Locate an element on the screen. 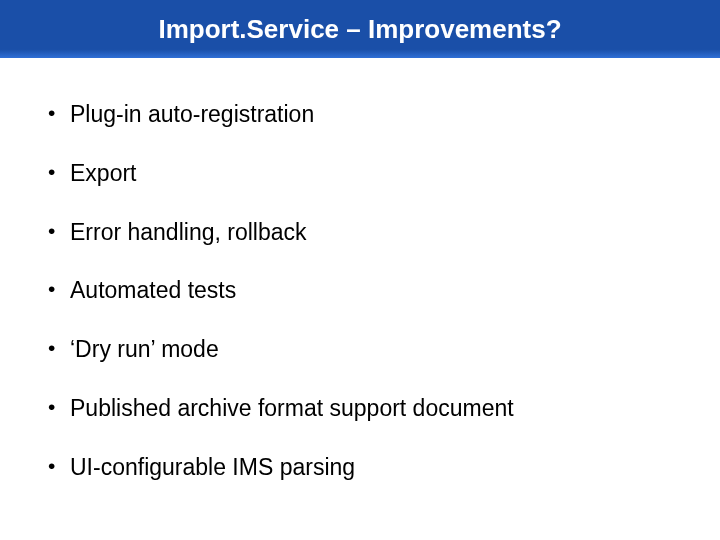  list-item: Export is located at coordinates (360, 174).